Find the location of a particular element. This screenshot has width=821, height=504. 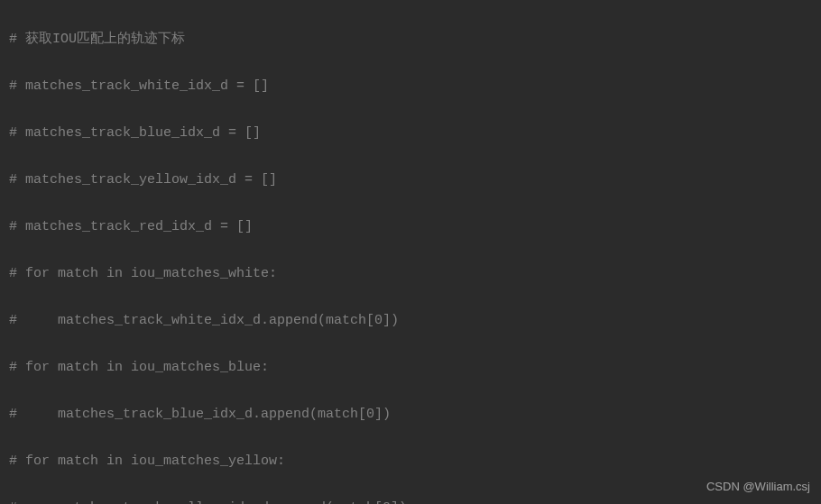

comment-line: # 获取IOU匹配上的轨迹下标 is located at coordinates (97, 40).